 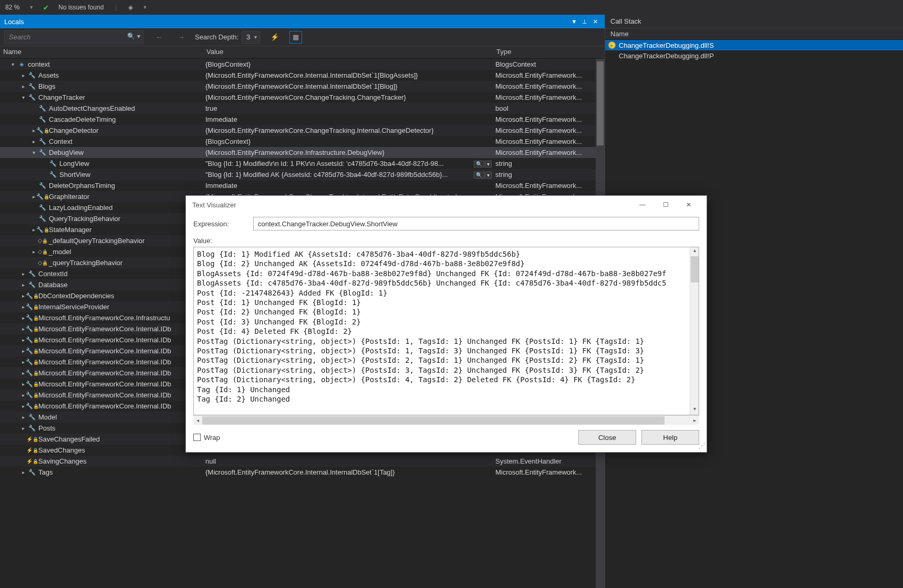 What do you see at coordinates (39, 64) in the screenshot?
I see `row-name: context` at bounding box center [39, 64].